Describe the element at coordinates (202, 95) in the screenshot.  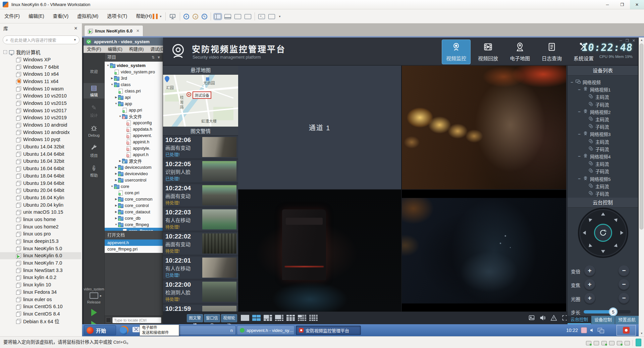
I see `map-device-marker: 测试设备` at that location.